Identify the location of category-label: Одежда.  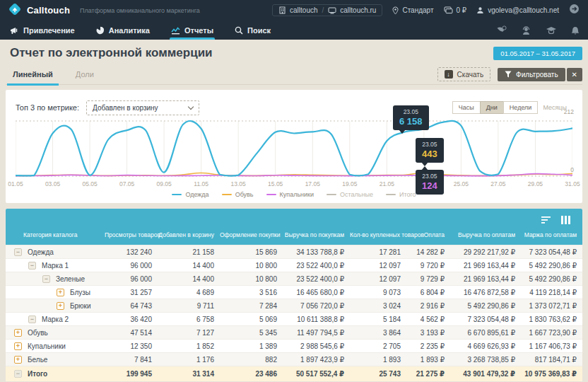
(41, 252).